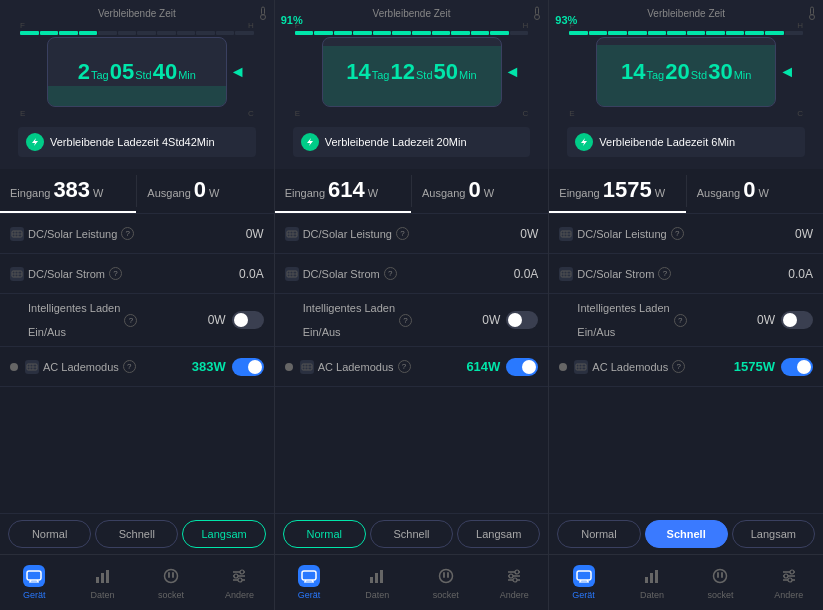 The width and height of the screenshot is (823, 610). Describe the element at coordinates (537, 14) in the screenshot. I see `temp-icon` at that location.